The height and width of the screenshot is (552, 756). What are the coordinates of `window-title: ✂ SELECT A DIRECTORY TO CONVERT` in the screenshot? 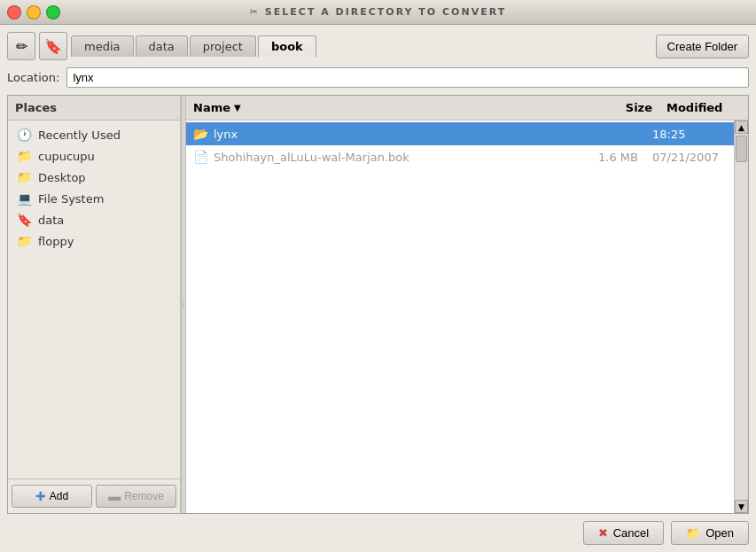 It's located at (378, 12).